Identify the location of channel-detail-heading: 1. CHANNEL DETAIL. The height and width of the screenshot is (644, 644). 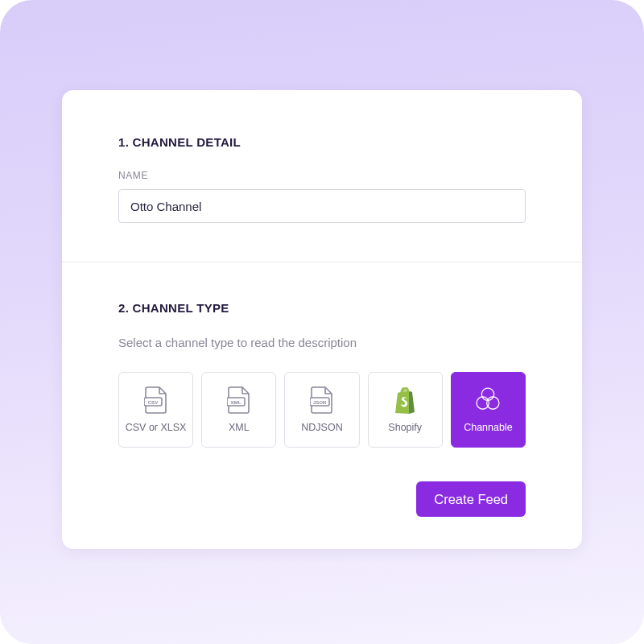
(322, 142).